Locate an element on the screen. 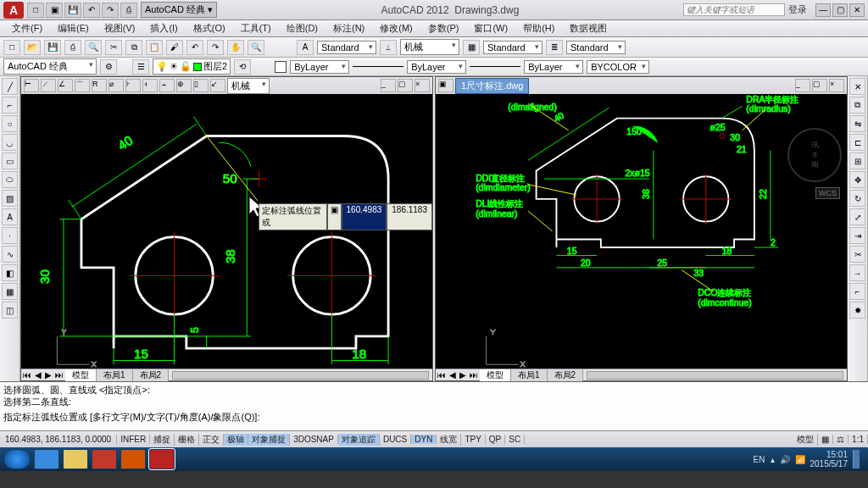 The width and height of the screenshot is (868, 488). save-icon: 💾 is located at coordinates (53, 47).